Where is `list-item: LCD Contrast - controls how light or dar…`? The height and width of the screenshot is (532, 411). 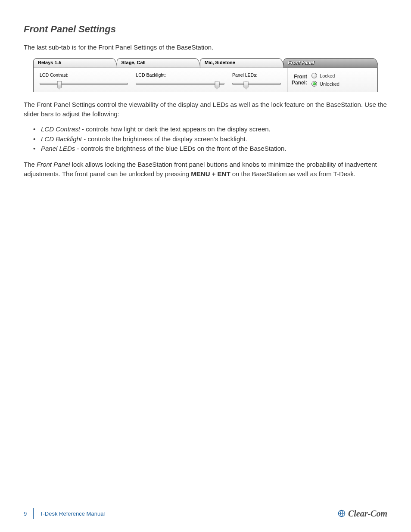 list-item: LCD Contrast - controls how light or dar… is located at coordinates (210, 129).